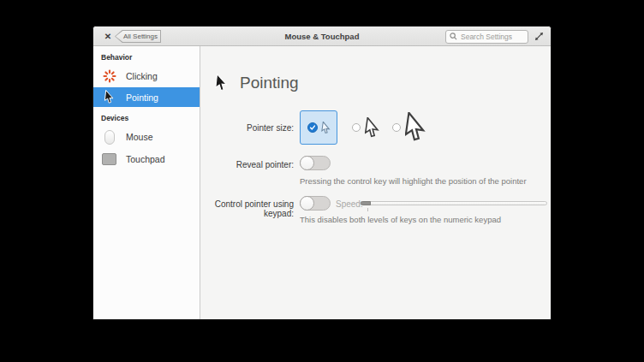 The width and height of the screenshot is (644, 362). Describe the element at coordinates (413, 181) in the screenshot. I see `reveal-pointer-description: Pressing the control key will highlight …` at that location.